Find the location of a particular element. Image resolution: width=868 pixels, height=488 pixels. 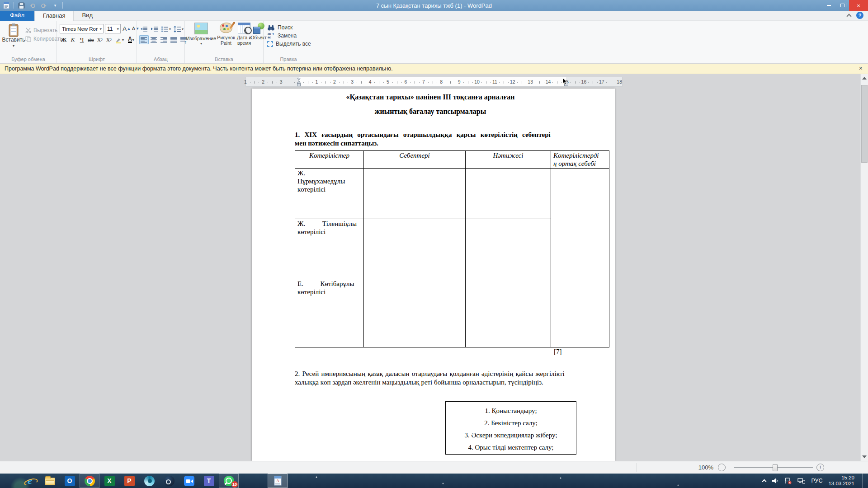

table-row-label: Ж. Нұрмұхамедұлы көтерілісі is located at coordinates (330, 194).